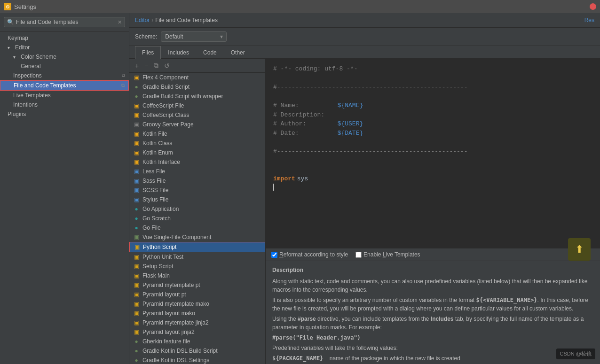 This screenshot has height=364, width=600. I want to click on vue-label: Vue Single-File Component, so click(177, 237).